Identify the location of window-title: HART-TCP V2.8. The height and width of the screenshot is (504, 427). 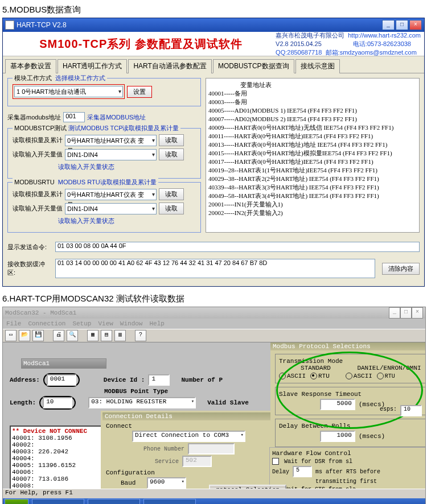
(199, 25).